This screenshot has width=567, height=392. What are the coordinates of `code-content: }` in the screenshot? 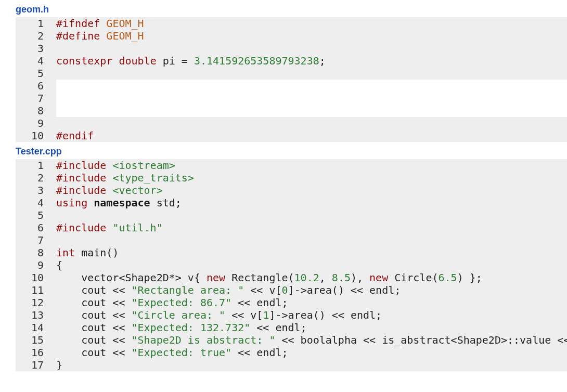 It's located at (312, 365).